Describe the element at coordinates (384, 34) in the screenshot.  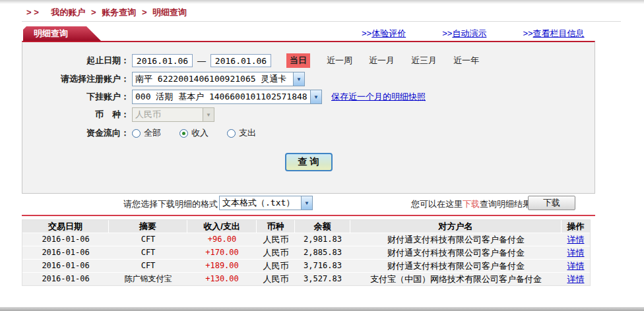
I see `top-link: >>体验评价` at that location.